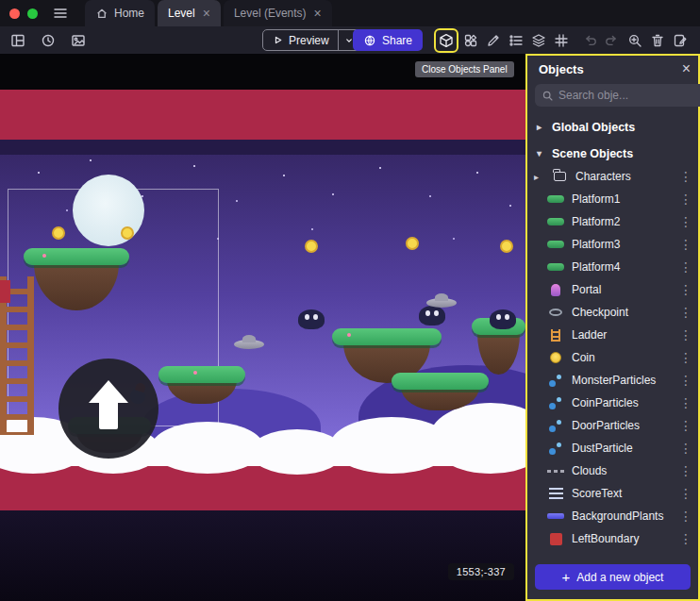  What do you see at coordinates (613, 448) in the screenshot?
I see `object-row-DustParticle: DustParticle⋮` at bounding box center [613, 448].